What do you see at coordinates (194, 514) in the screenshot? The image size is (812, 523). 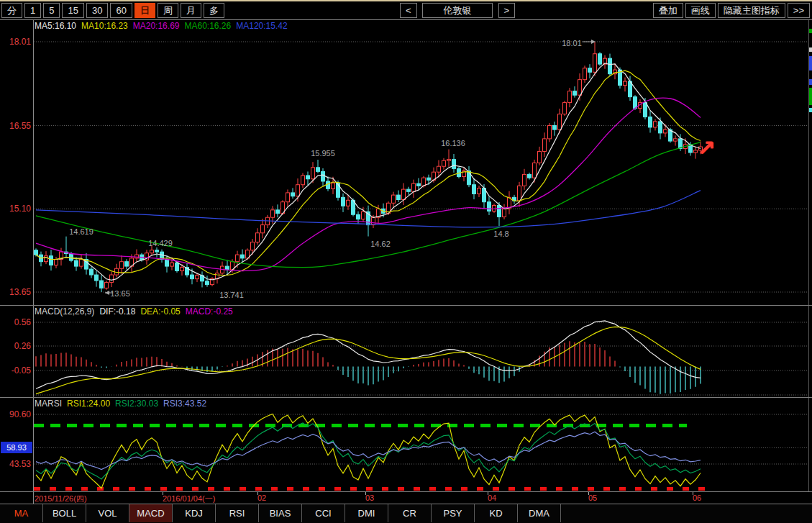 I see `tab-KDJ: KDJ` at bounding box center [194, 514].